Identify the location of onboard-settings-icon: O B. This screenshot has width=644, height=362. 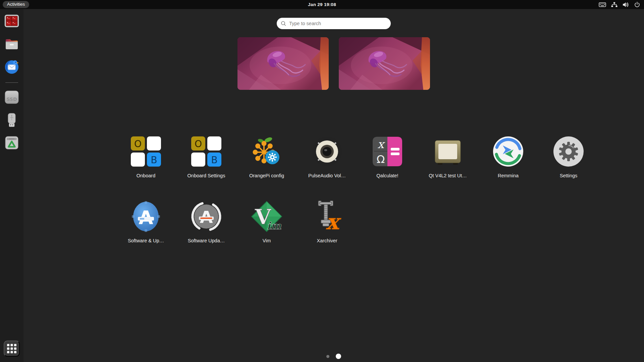
(206, 152).